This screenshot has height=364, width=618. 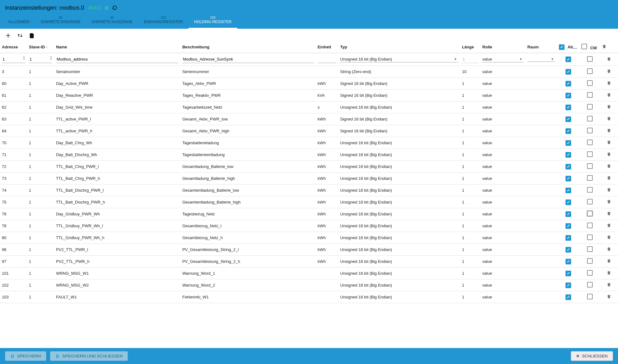 I want to click on role-select: value ▼, so click(x=503, y=59).